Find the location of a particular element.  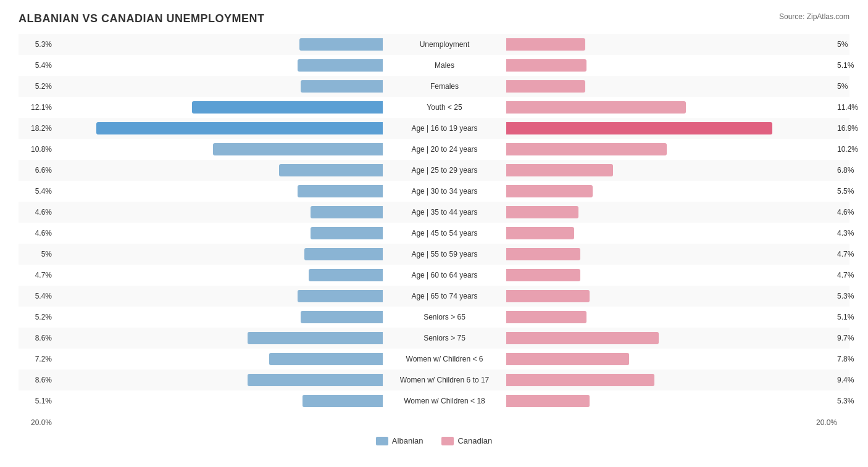

row-label: Age | 45 to 54 years is located at coordinates (444, 233).